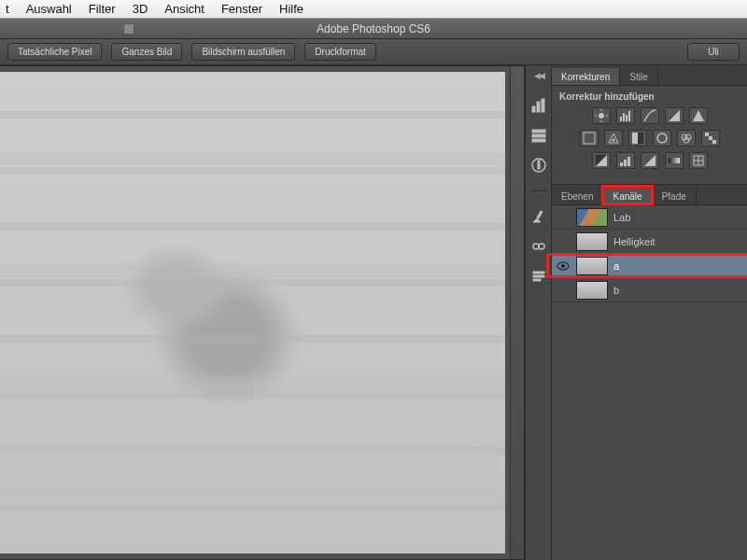 This screenshot has width=747, height=560. Describe the element at coordinates (650, 135) in the screenshot. I see `corrections-panel: Korrektur hinzufügen` at that location.